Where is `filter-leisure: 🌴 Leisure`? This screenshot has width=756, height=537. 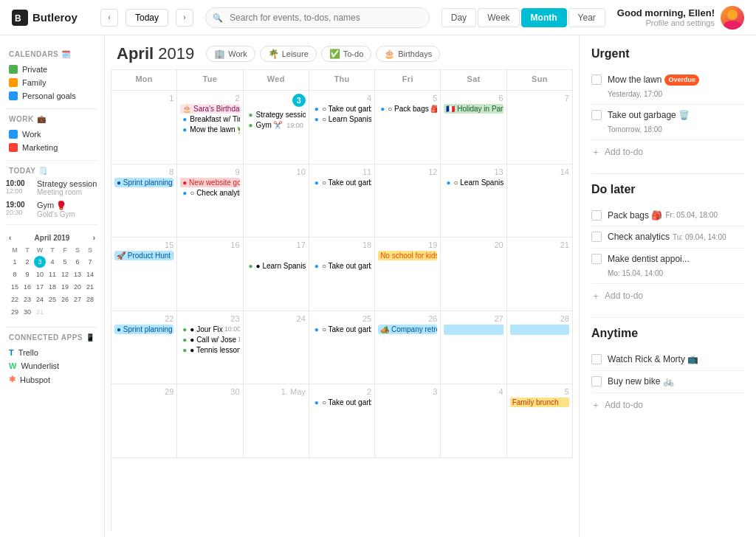
filter-leisure: 🌴 Leisure is located at coordinates (288, 54).